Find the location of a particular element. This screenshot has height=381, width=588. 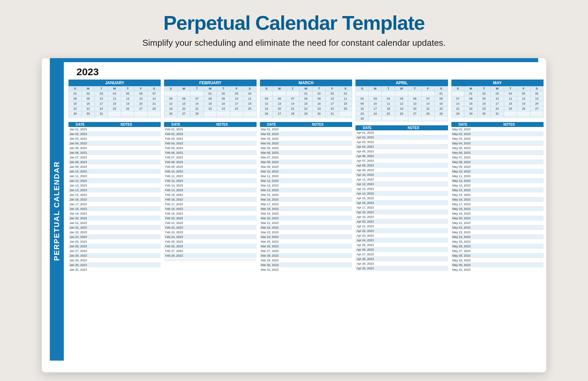

day-cell: 05 is located at coordinates (402, 99).